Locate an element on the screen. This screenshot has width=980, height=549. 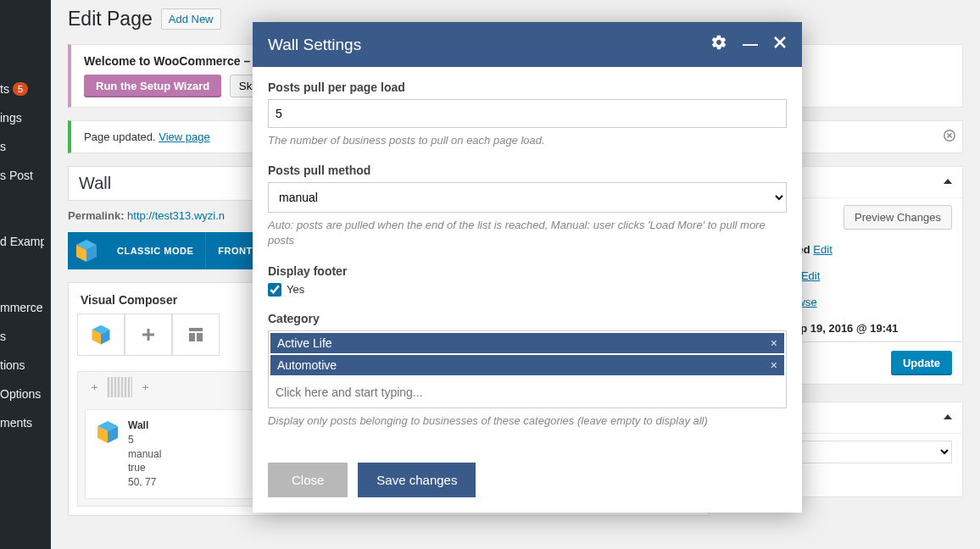
ppp-hint: The number of business posts to pull on … is located at coordinates (527, 141).